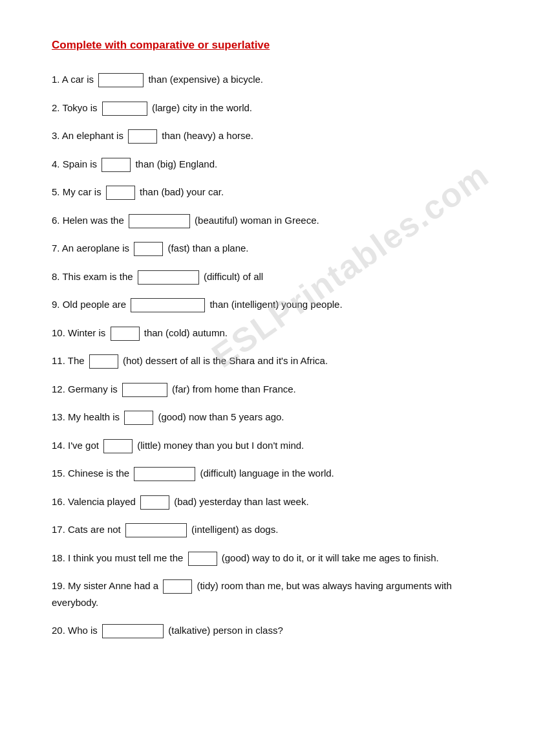 This screenshot has height=756, width=534. Describe the element at coordinates (94, 389) in the screenshot. I see `question-pre-text: Germany is` at that location.